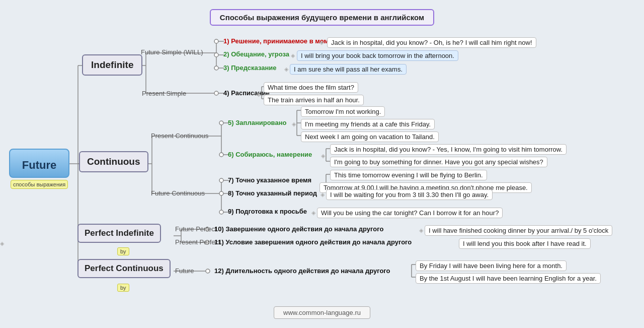  Describe the element at coordinates (257, 123) in the screenshot. I see `point5-label: 5) Запланировано` at that location.